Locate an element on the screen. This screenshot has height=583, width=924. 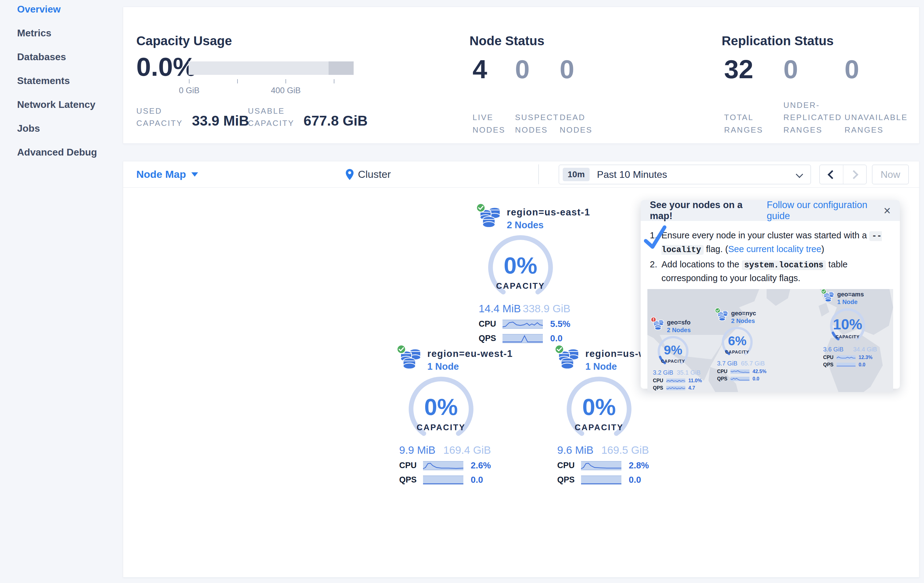
live-nodes-label: LIVE NODES is located at coordinates (489, 124).